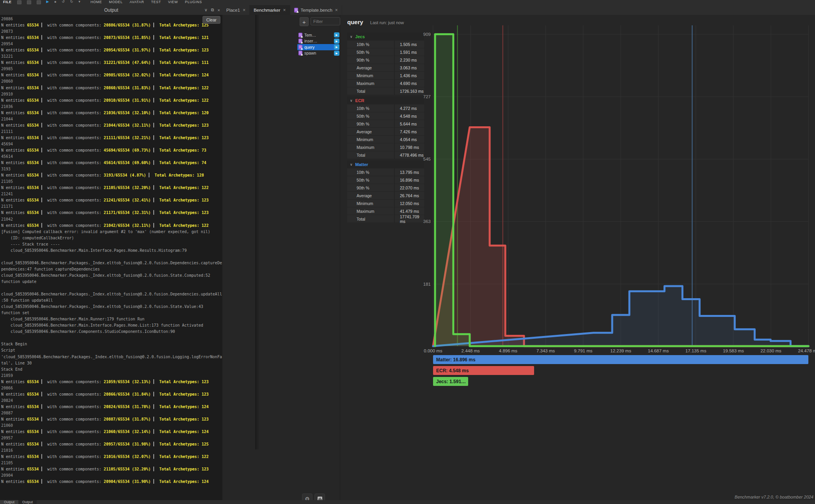  Describe the element at coordinates (137, 2) in the screenshot. I see `ribbon-menu-avatar: AVATAR` at that location.